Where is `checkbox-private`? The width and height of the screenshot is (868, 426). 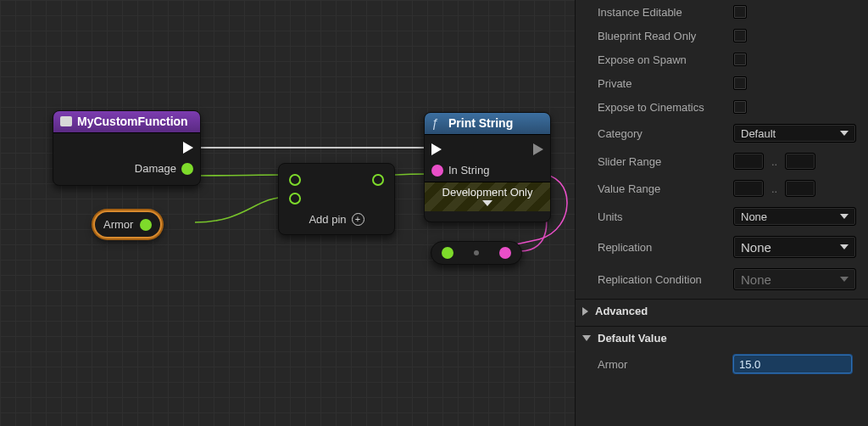
checkbox-private is located at coordinates (740, 83).